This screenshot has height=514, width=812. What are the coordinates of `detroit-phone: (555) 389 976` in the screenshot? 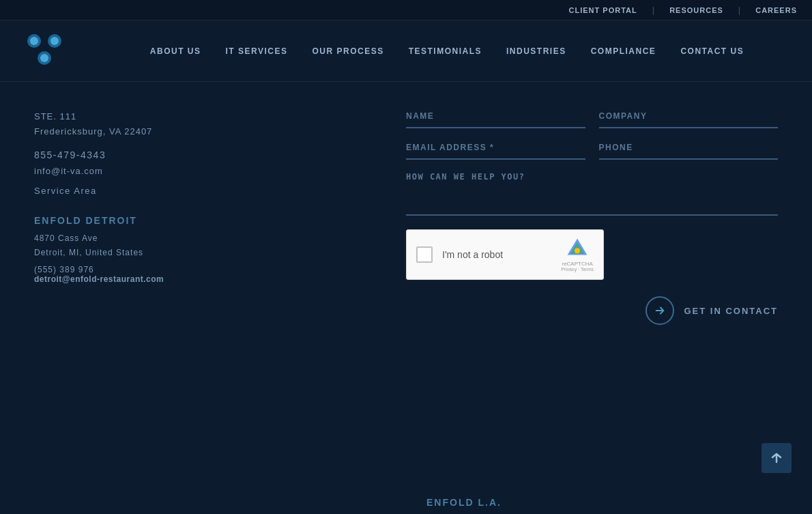 It's located at (206, 270).